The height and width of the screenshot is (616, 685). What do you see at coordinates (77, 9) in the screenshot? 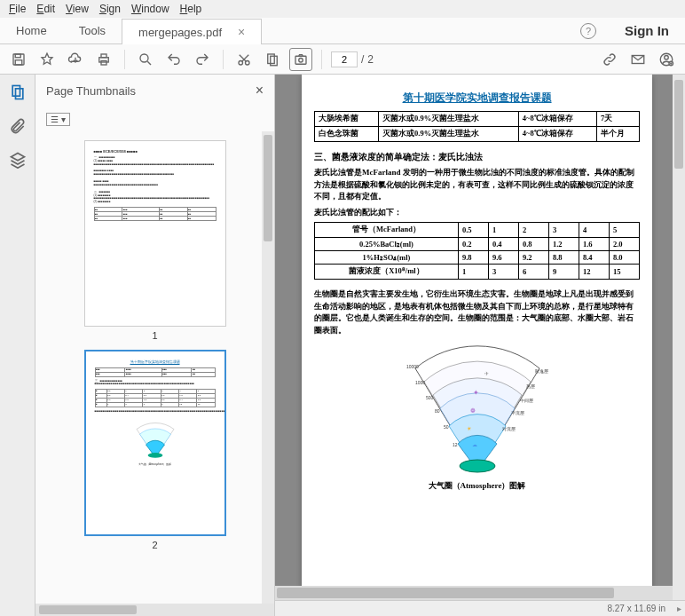
I see `menu-view: View` at bounding box center [77, 9].